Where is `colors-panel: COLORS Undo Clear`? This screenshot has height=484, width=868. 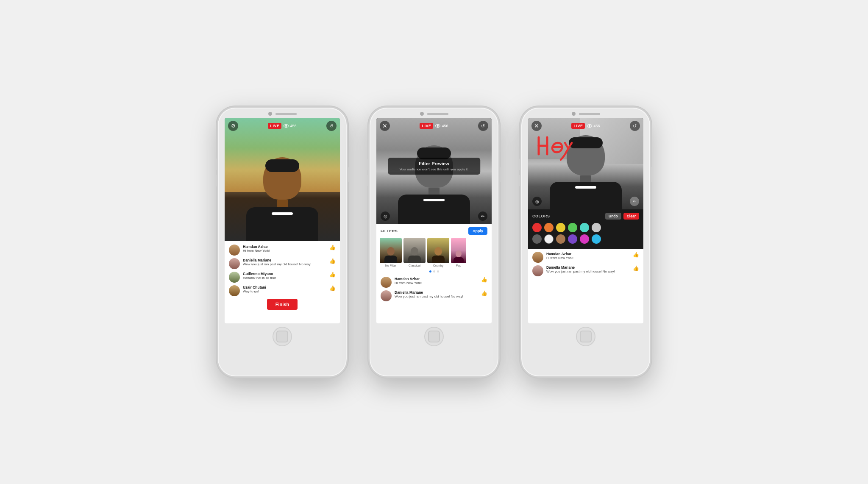
colors-panel: COLORS Undo Clear is located at coordinates (586, 229).